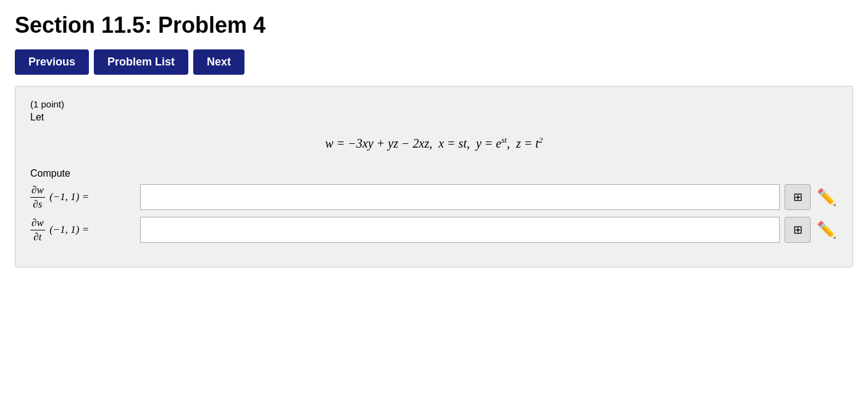 The height and width of the screenshot is (404, 868). What do you see at coordinates (460, 230) in the screenshot?
I see `answer-input-dt` at bounding box center [460, 230].